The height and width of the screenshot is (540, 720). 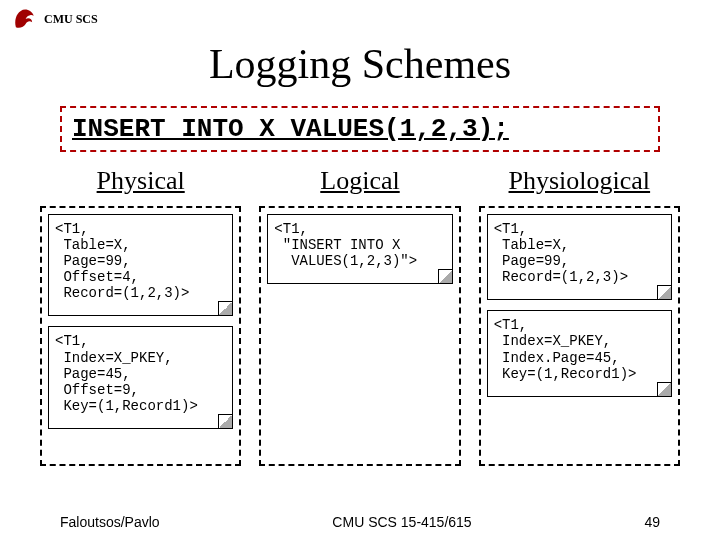 I want to click on footer-left: Faloutsos/Pavlo, so click(x=110, y=522).